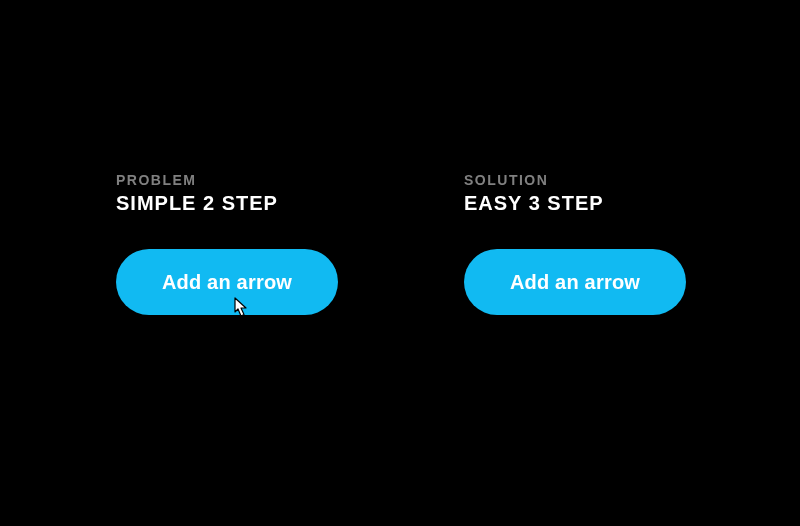 Image resolution: width=800 pixels, height=526 pixels. What do you see at coordinates (227, 282) in the screenshot?
I see `add-arrow-button-problem: Add an arrow` at bounding box center [227, 282].